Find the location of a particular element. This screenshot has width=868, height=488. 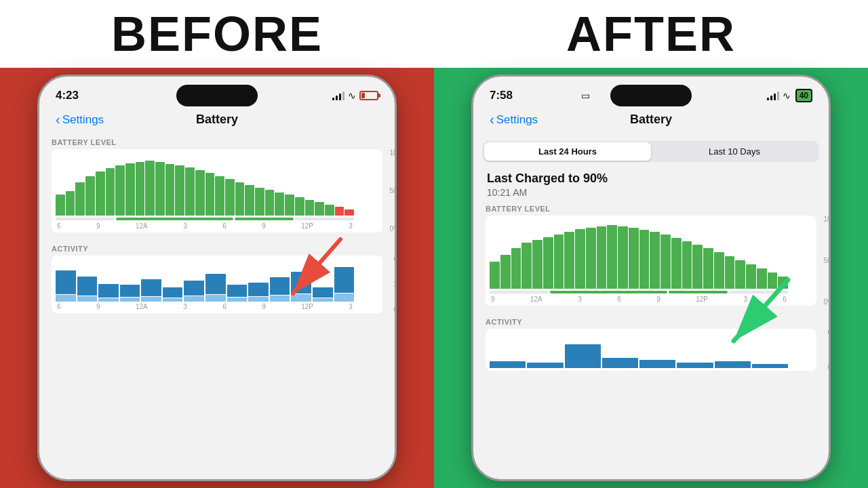

before-label: BEFORE is located at coordinates (217, 34).